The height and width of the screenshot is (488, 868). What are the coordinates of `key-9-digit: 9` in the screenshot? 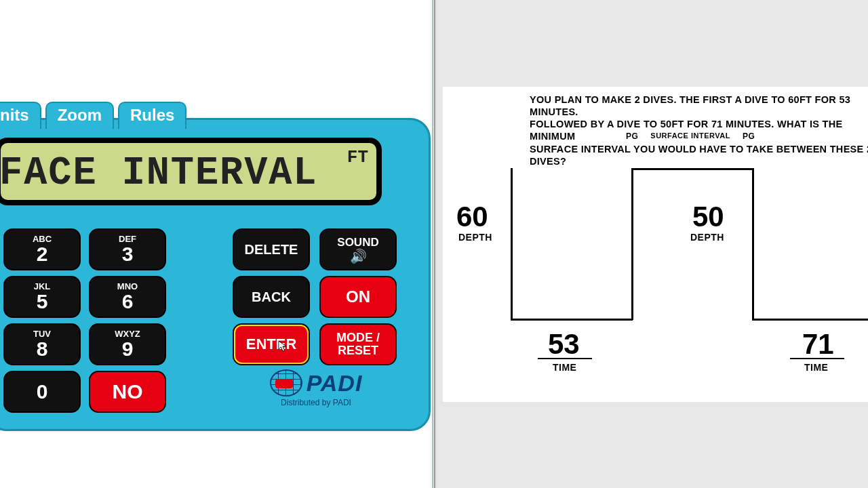 It's located at (127, 349).